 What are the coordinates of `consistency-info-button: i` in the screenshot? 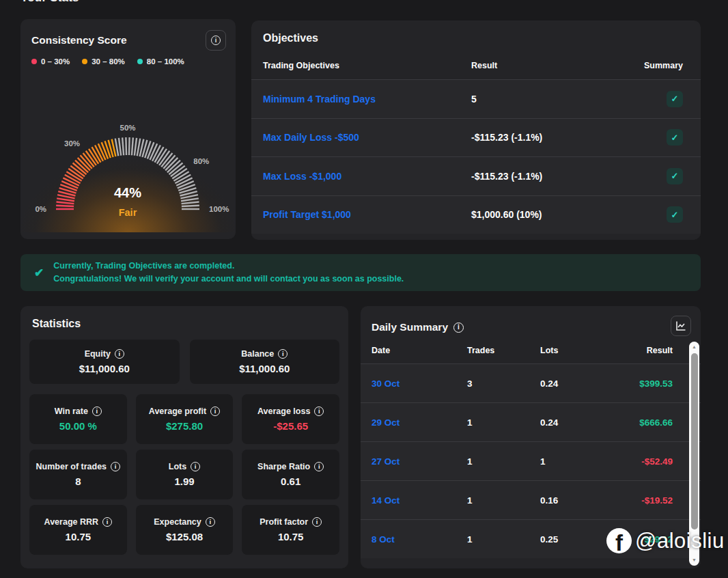 It's located at (216, 40).